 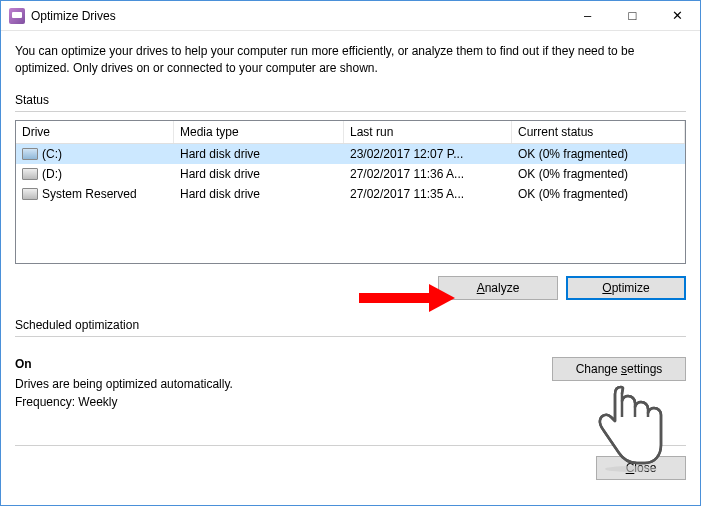 What do you see at coordinates (298, 16) in the screenshot?
I see `window-title: Optimize Drives` at bounding box center [298, 16].